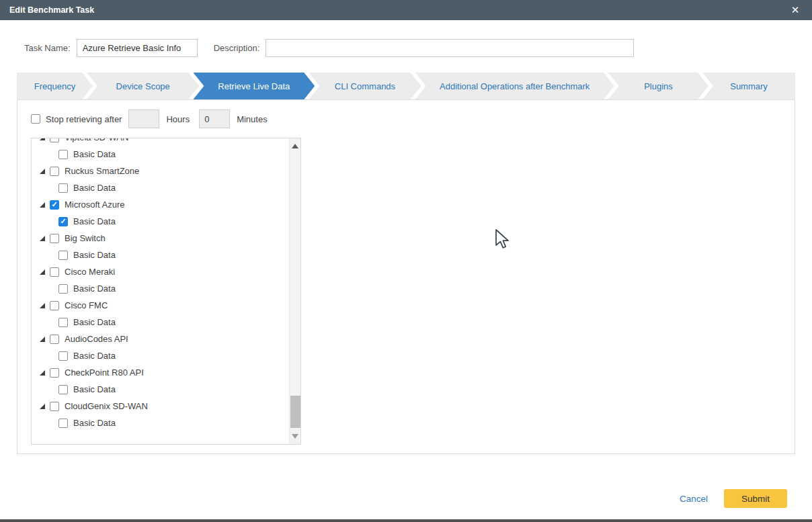 This screenshot has height=522, width=812. What do you see at coordinates (365, 86) in the screenshot?
I see `tab-label: CLI Commands` at bounding box center [365, 86].